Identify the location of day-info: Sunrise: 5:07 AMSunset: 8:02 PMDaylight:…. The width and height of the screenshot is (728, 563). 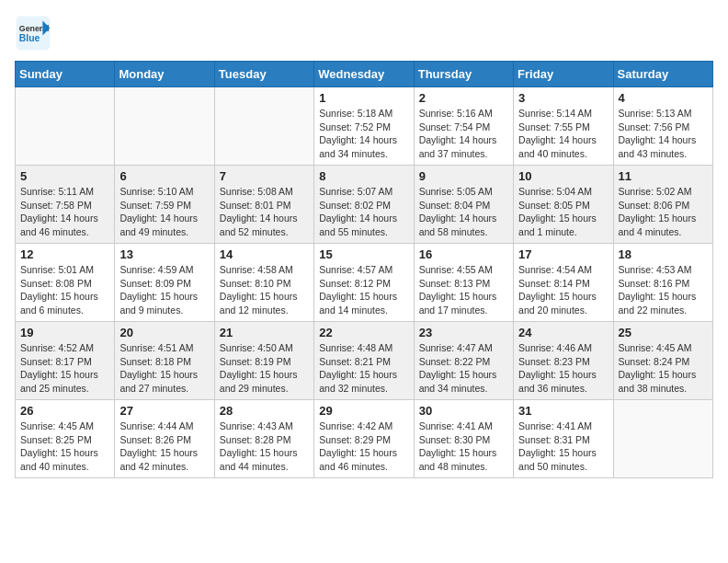
(364, 212).